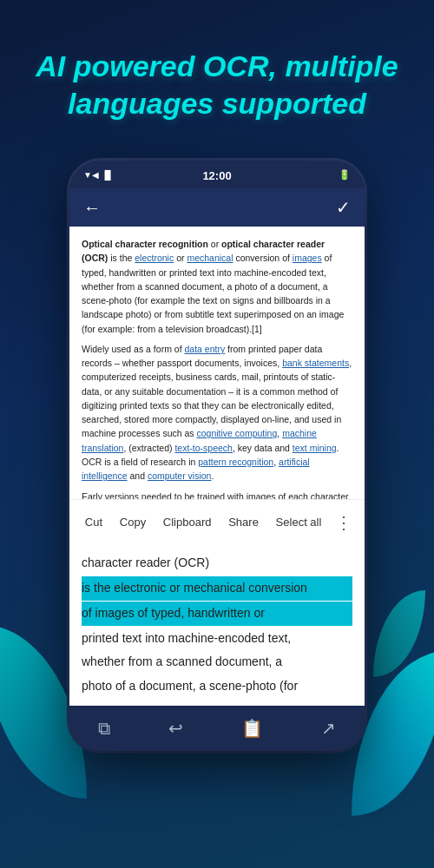  I want to click on hero-title: AI powered OCR, multiple languages suppo…, so click(217, 85).